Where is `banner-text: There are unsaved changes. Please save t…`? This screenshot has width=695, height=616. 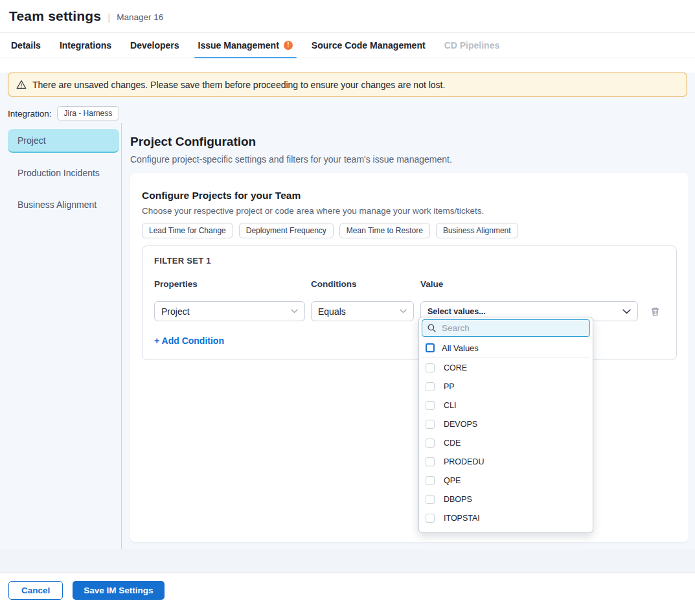
banner-text: There are unsaved changes. Please save t… is located at coordinates (238, 85).